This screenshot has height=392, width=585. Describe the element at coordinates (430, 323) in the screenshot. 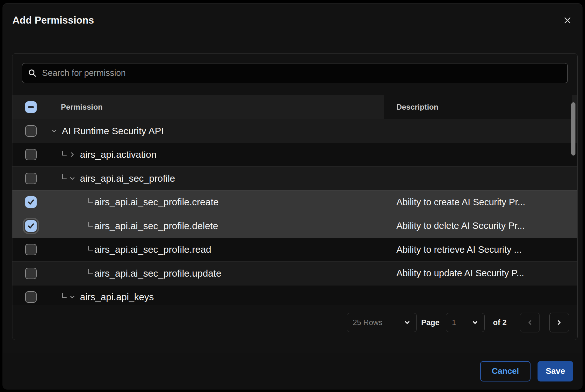

I see `page-label: Page` at that location.